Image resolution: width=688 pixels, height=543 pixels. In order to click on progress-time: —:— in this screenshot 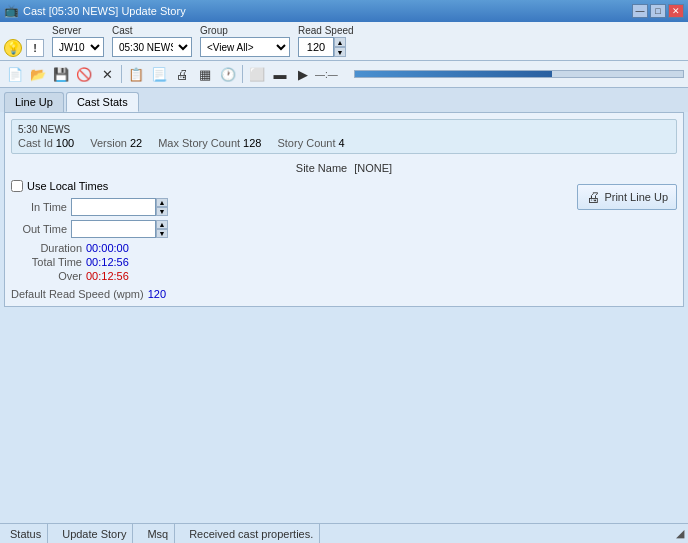, I will do `click(332, 74)`.